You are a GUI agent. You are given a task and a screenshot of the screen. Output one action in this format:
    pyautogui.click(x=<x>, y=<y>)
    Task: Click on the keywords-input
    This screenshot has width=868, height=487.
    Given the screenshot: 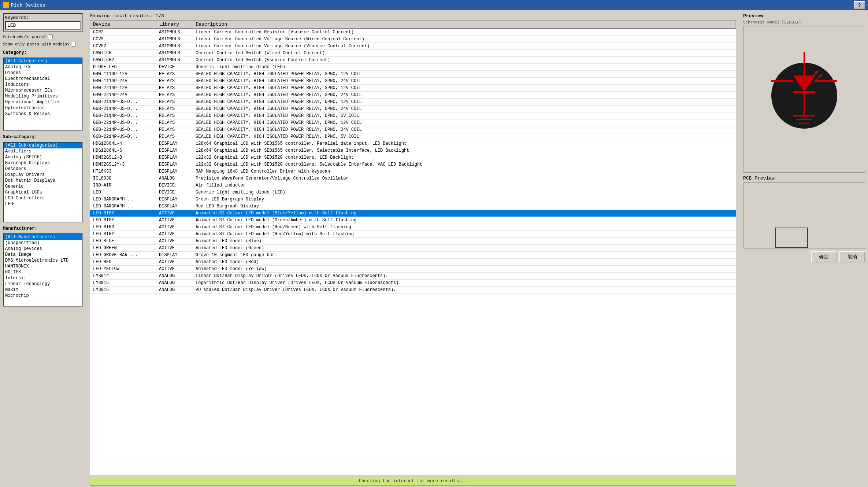 What is the action you would take?
    pyautogui.click(x=43, y=26)
    